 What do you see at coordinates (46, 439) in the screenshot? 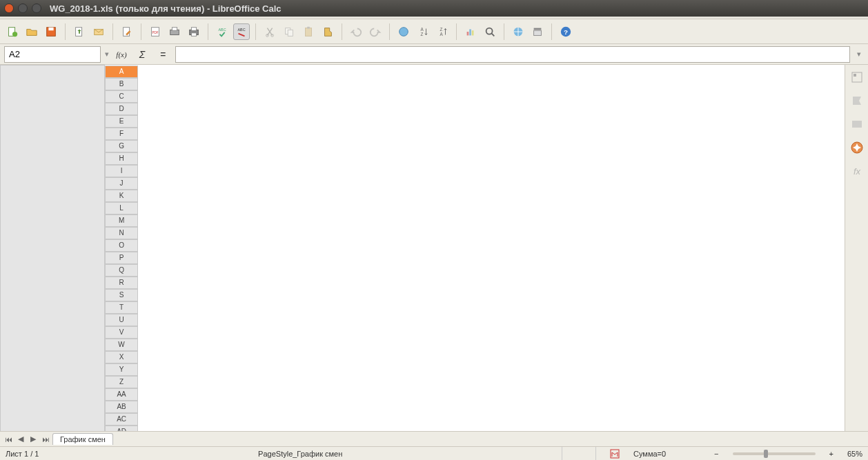
I see `tab-last-button: ⏭` at bounding box center [46, 439].